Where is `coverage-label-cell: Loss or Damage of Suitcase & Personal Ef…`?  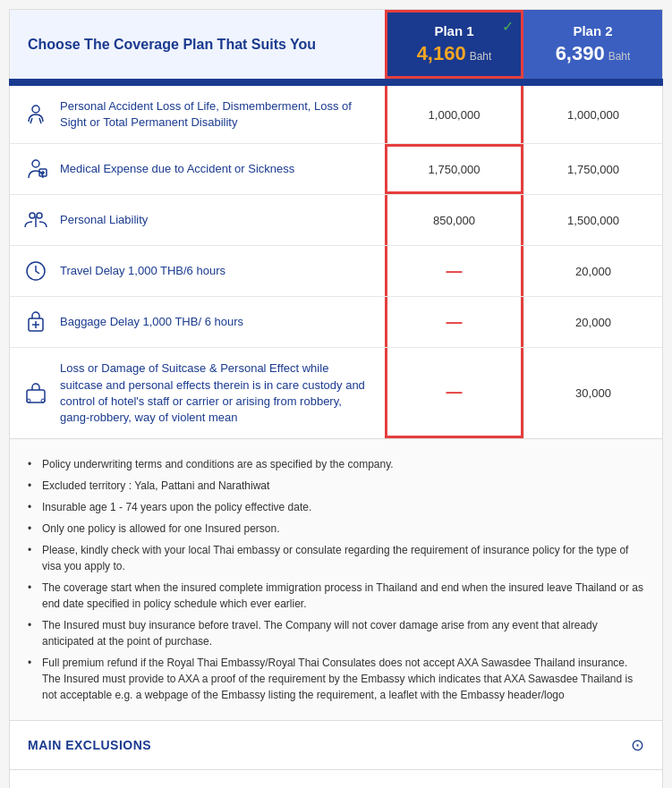 coverage-label-cell: Loss or Damage of Suitcase & Personal Ef… is located at coordinates (197, 394).